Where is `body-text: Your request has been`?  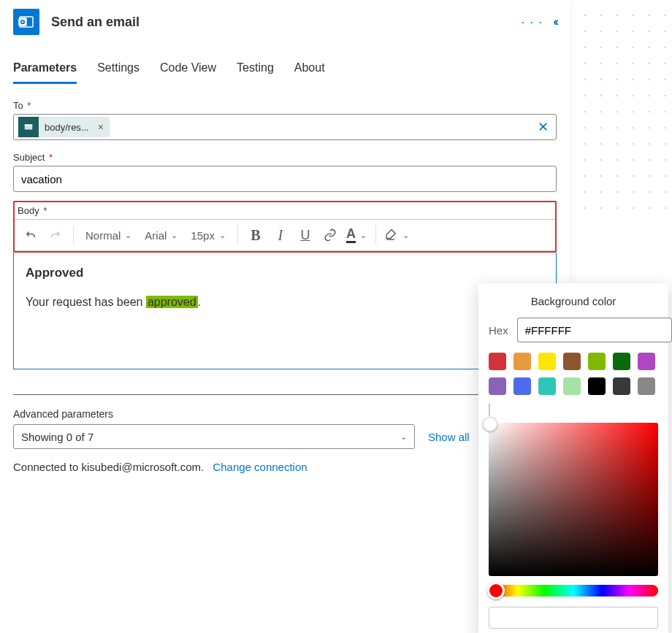 body-text: Your request has been is located at coordinates (86, 302).